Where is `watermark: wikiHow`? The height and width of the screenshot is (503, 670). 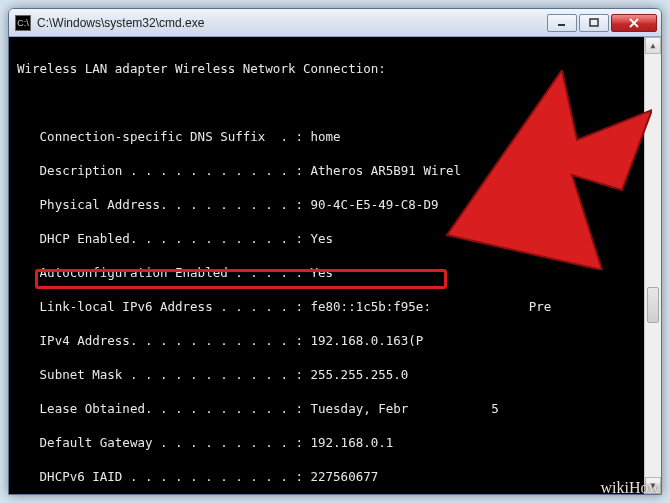 watermark: wikiHow is located at coordinates (630, 488).